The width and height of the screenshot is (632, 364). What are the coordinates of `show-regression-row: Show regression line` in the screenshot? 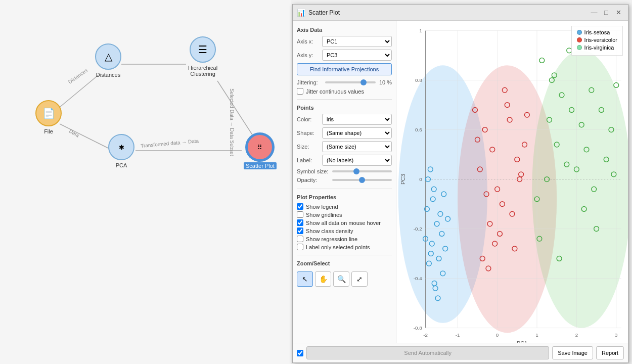 It's located at (344, 239).